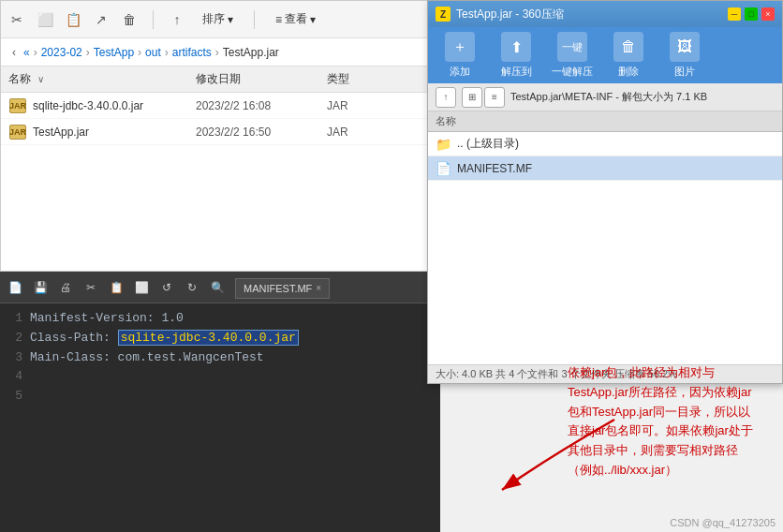 The height and width of the screenshot is (532, 783). Describe the element at coordinates (102, 79) in the screenshot. I see `col-name-header: 名称 ∨` at that location.